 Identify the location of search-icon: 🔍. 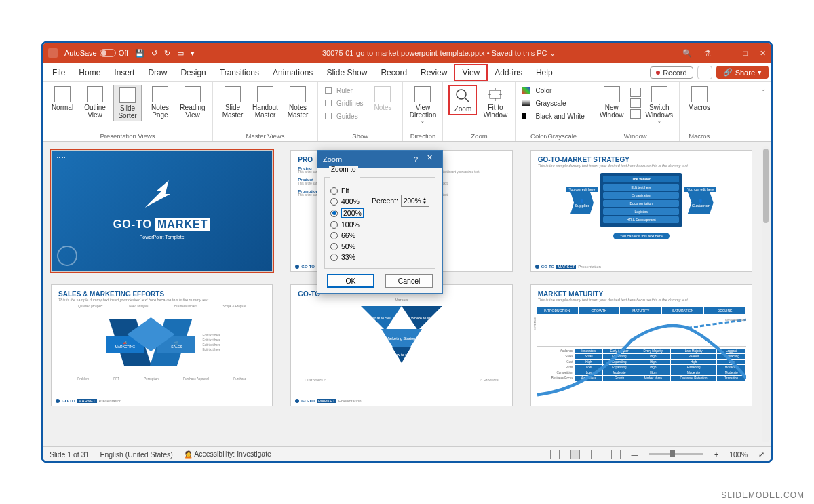
(687, 53).